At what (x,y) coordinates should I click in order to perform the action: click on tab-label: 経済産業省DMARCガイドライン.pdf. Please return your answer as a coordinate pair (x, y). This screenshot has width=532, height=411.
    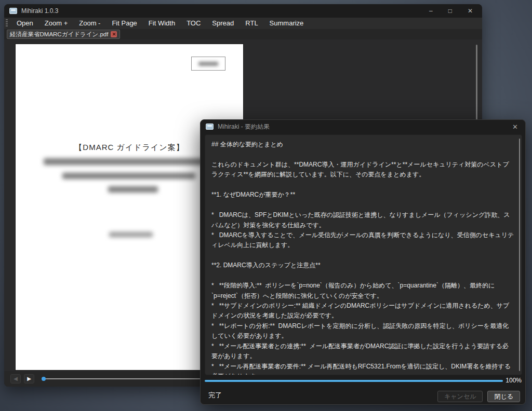
    Looking at the image, I should click on (59, 34).